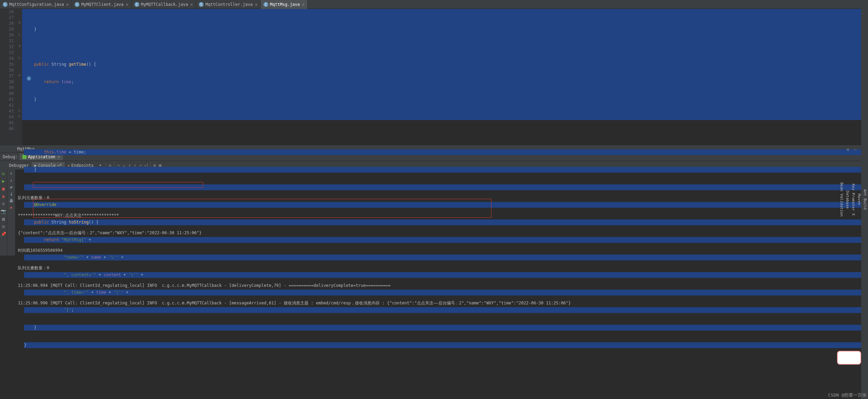 The image size is (868, 399). What do you see at coordinates (20, 77) in the screenshot?
I see `fold-column: ⊟⊏⊟⊏⊟⊏⊏` at bounding box center [20, 77].